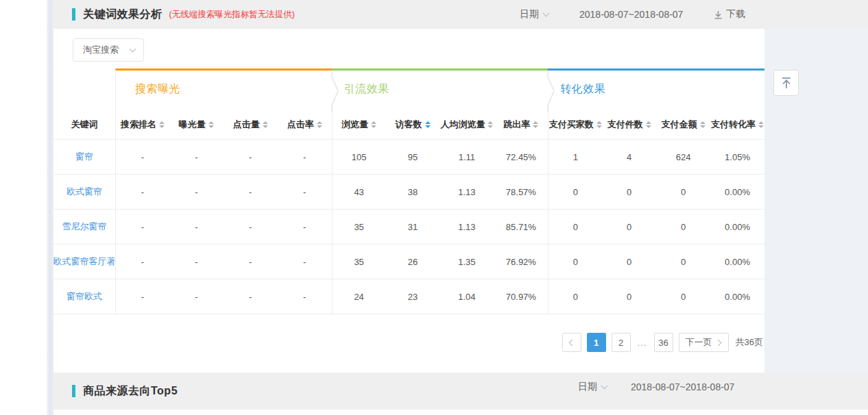  What do you see at coordinates (588, 387) in the screenshot?
I see `date-filter-label: 日期` at bounding box center [588, 387].